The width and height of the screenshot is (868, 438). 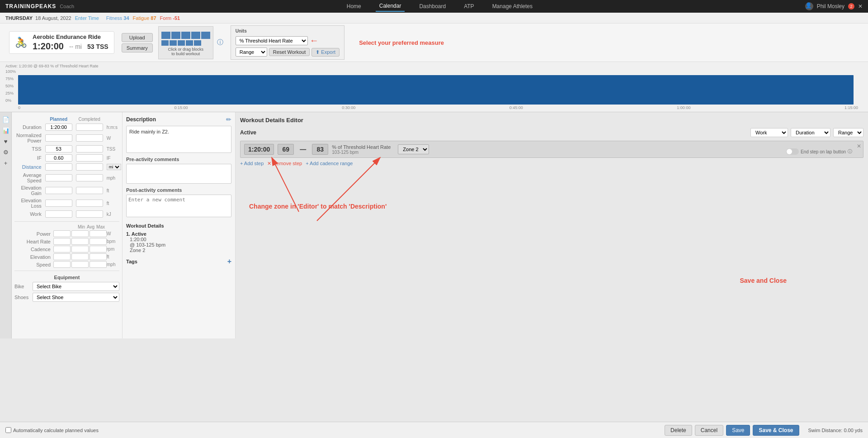 What do you see at coordinates (811, 133) in the screenshot?
I see `editor-duration-select: DurationDistanceLap Button` at bounding box center [811, 133].